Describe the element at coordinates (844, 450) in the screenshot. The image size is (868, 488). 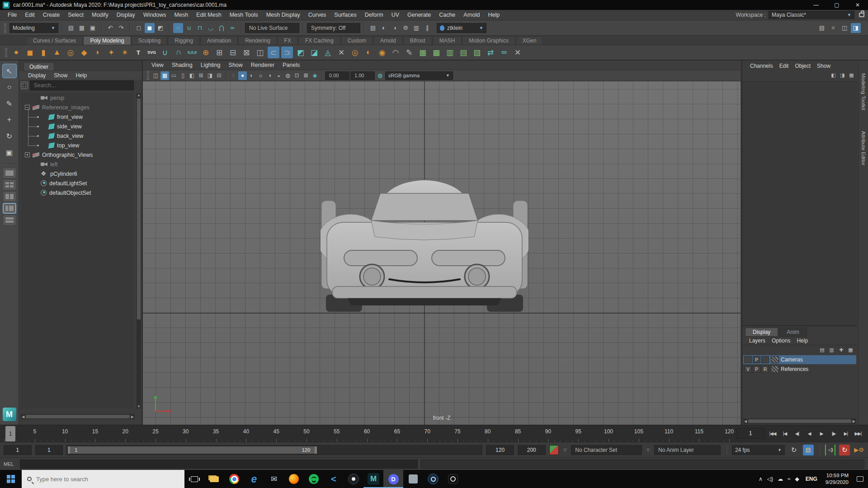
I see `sync-toggle-icon: ↻` at that location.